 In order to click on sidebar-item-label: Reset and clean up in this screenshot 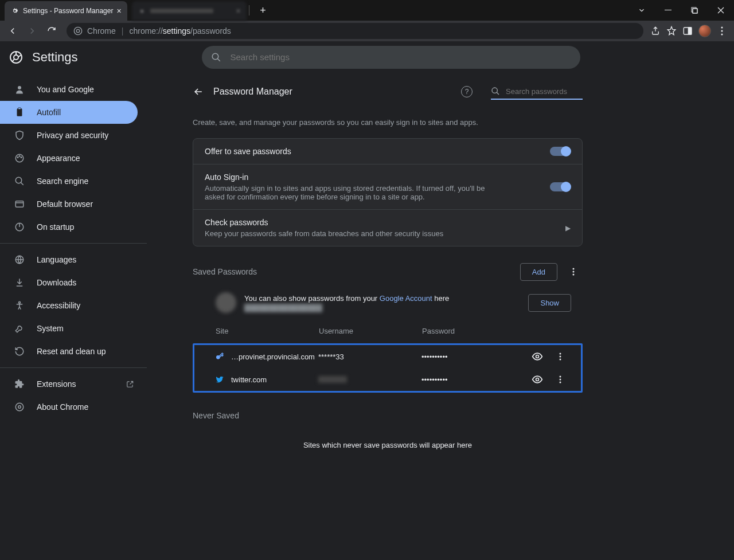, I will do `click(71, 351)`.